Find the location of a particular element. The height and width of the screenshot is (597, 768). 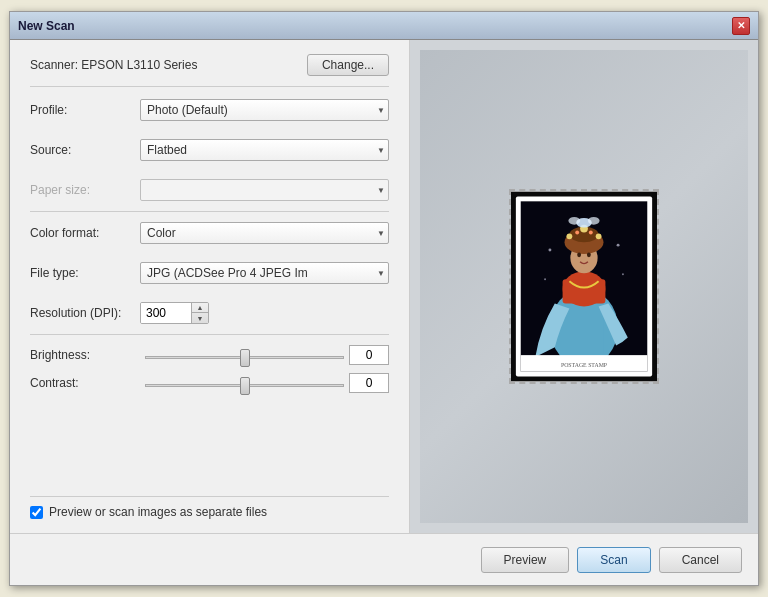

brightness-label: Brightness: is located at coordinates (85, 355).